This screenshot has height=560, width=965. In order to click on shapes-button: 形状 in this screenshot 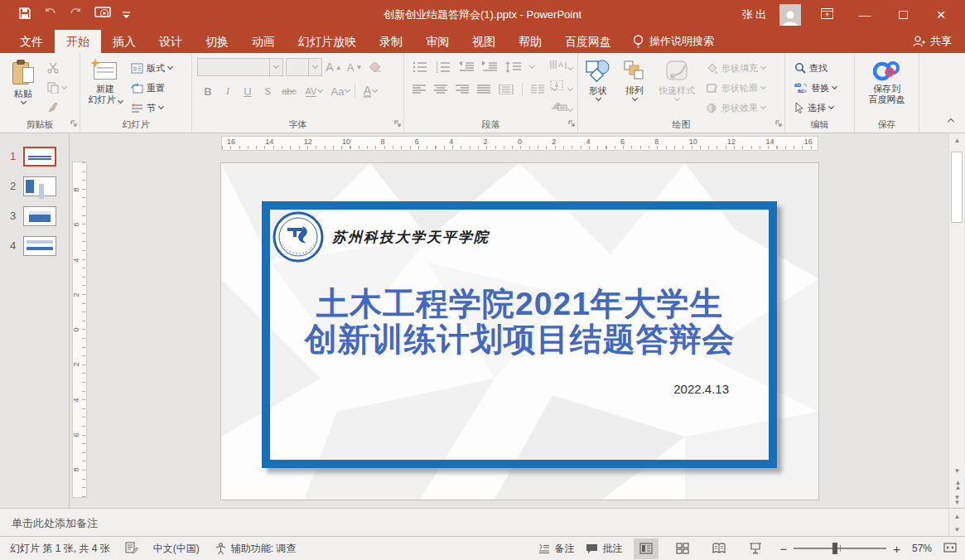, I will do `click(598, 87)`.